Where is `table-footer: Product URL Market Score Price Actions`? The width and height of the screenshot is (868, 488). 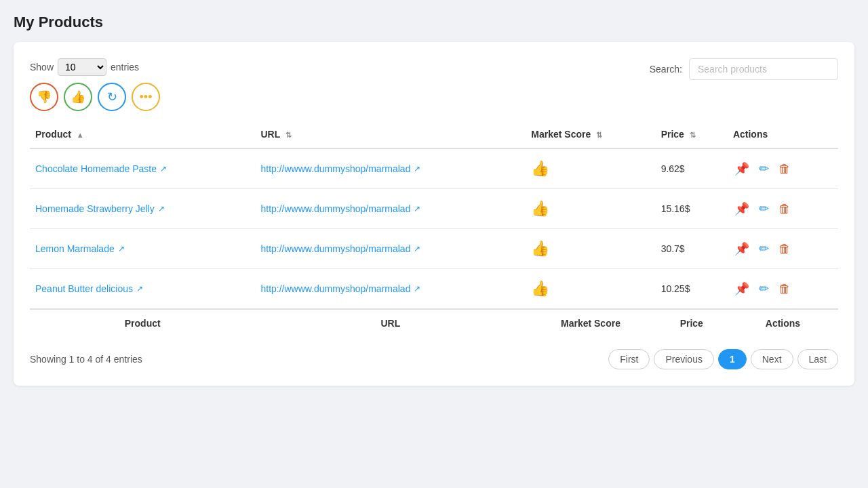 table-footer: Product URL Market Score Price Actions is located at coordinates (434, 321).